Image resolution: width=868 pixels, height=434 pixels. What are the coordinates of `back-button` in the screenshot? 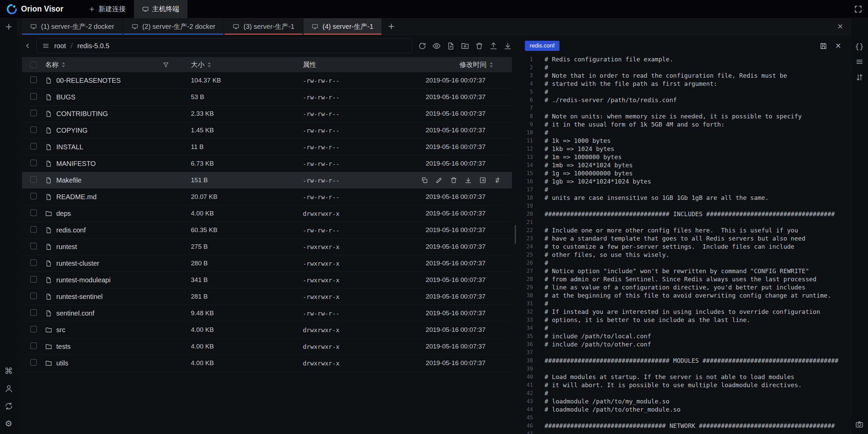 It's located at (28, 46).